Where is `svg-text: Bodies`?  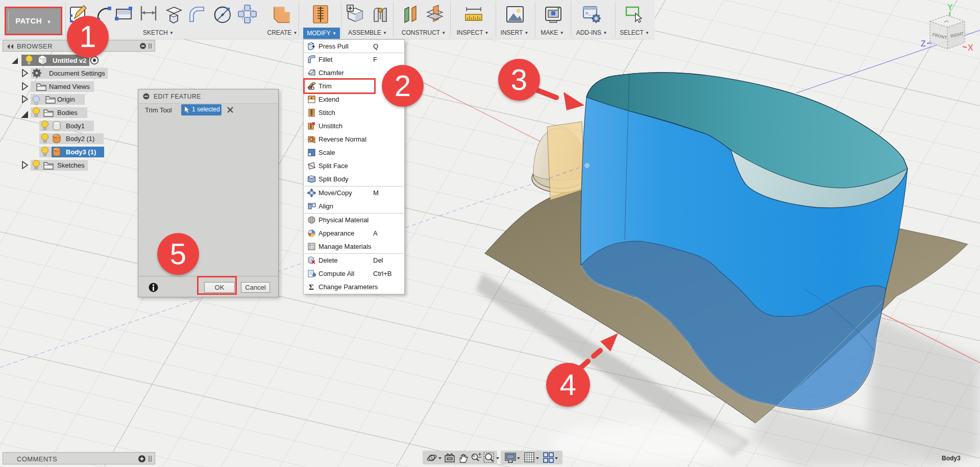
svg-text: Bodies is located at coordinates (67, 112).